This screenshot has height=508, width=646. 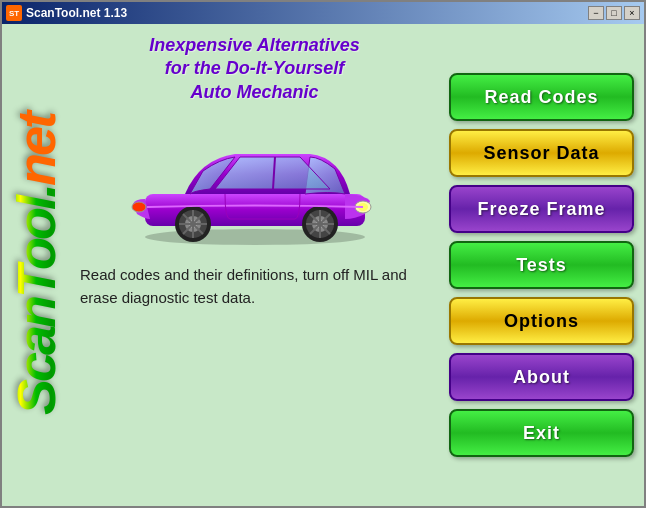 I want to click on minimize-button: −, so click(x=596, y=13).